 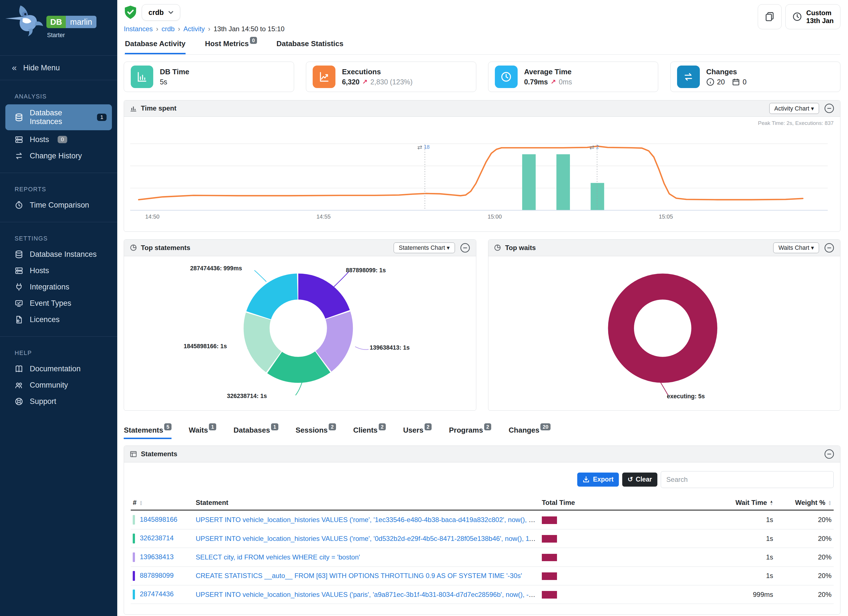 I want to click on wait-time-value: 1s, so click(x=723, y=576).